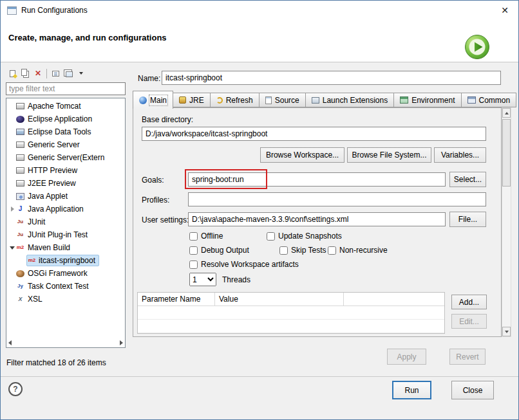 The image size is (519, 420). Describe the element at coordinates (15, 389) in the screenshot. I see `help-button: ?` at that location.